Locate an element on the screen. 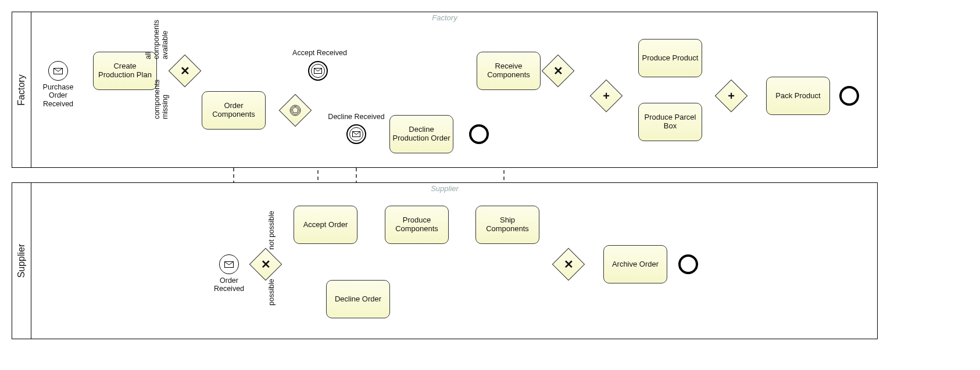 The height and width of the screenshot is (370, 980). gw-supplier-top: not possible is located at coordinates (271, 230).